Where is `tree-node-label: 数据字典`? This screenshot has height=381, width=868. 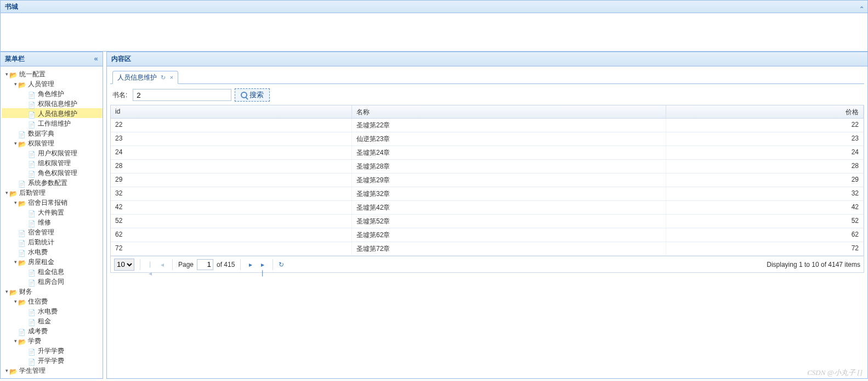
tree-node-label: 数据字典 is located at coordinates (41, 133).